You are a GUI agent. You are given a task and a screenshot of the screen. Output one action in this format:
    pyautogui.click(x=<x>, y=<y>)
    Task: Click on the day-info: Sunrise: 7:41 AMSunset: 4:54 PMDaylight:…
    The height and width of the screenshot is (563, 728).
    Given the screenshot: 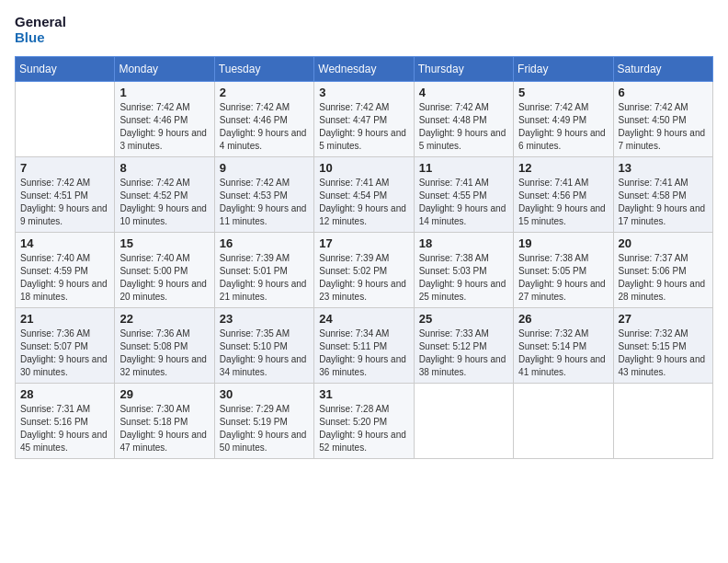 What is the action you would take?
    pyautogui.click(x=364, y=202)
    